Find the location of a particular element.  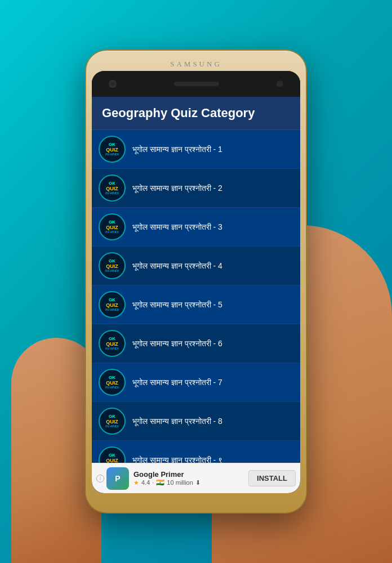

samsung-brand: SAMSUNG is located at coordinates (196, 64).